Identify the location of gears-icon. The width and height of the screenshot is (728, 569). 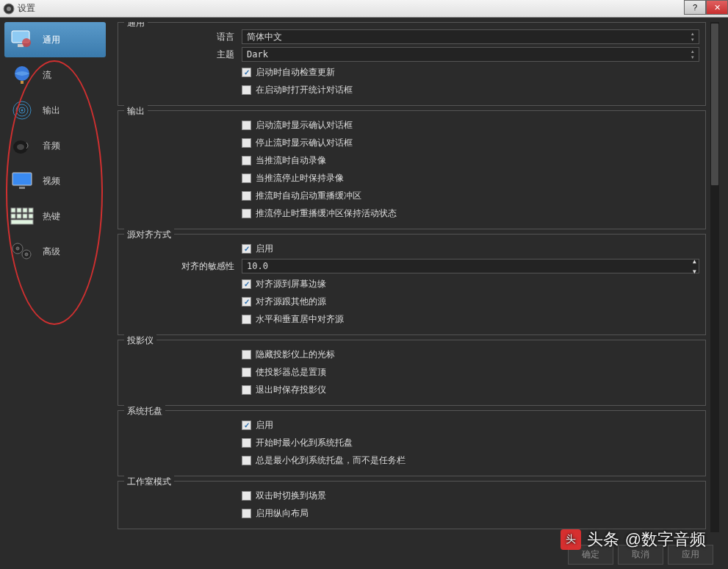
(22, 251).